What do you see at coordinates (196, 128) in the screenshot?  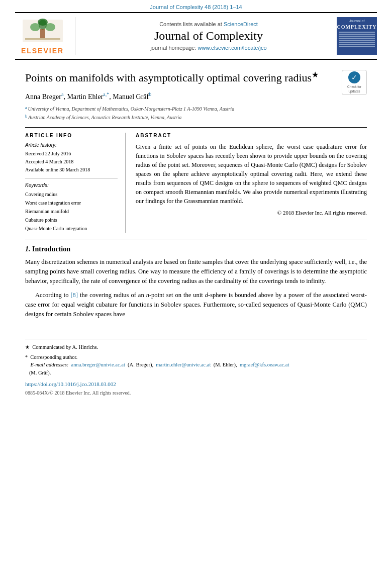 I see `article-info-top-divider` at bounding box center [196, 128].